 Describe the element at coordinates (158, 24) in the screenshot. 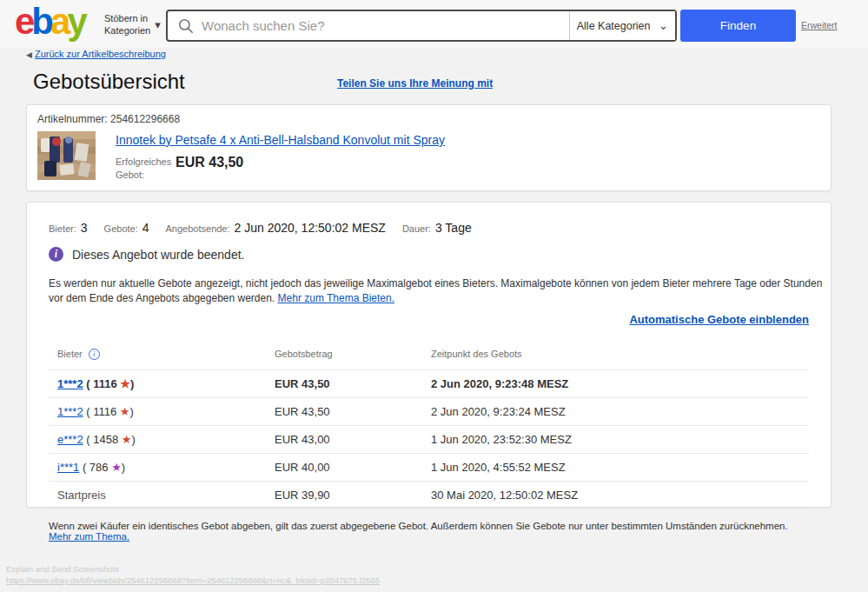

I see `caret-down-icon: ▾` at that location.